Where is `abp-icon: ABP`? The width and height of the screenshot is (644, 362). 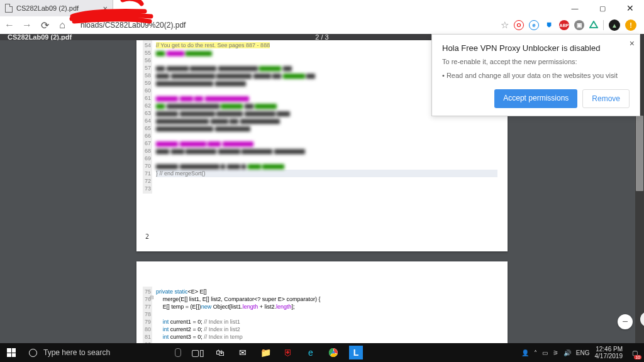 abp-icon: ABP is located at coordinates (564, 25).